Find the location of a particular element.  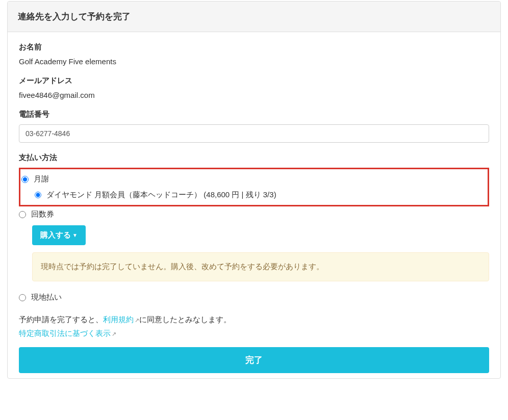

coupon-radio is located at coordinates (22, 215).